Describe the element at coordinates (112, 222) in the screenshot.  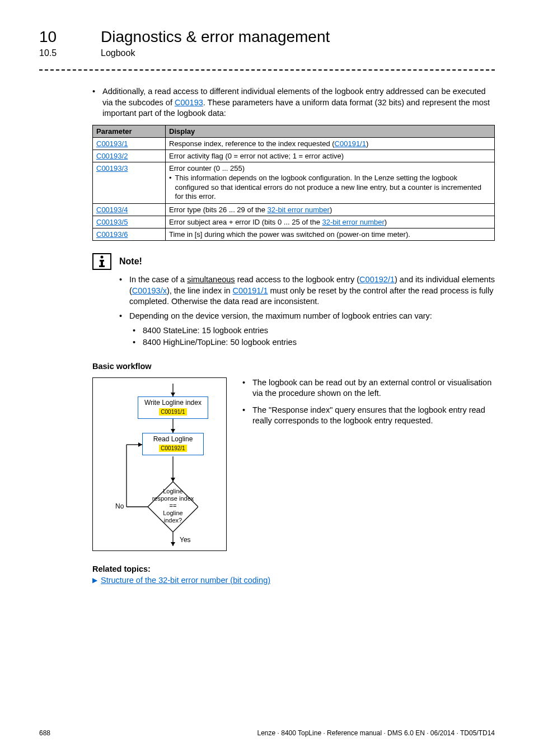
I see `param-link: C00193/5` at that location.